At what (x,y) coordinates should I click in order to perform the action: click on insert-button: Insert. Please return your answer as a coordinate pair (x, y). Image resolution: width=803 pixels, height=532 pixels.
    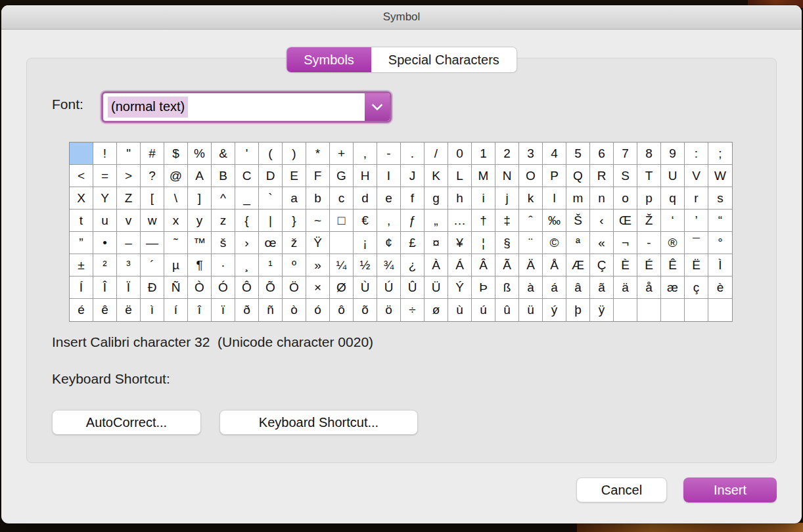
    Looking at the image, I should click on (730, 490).